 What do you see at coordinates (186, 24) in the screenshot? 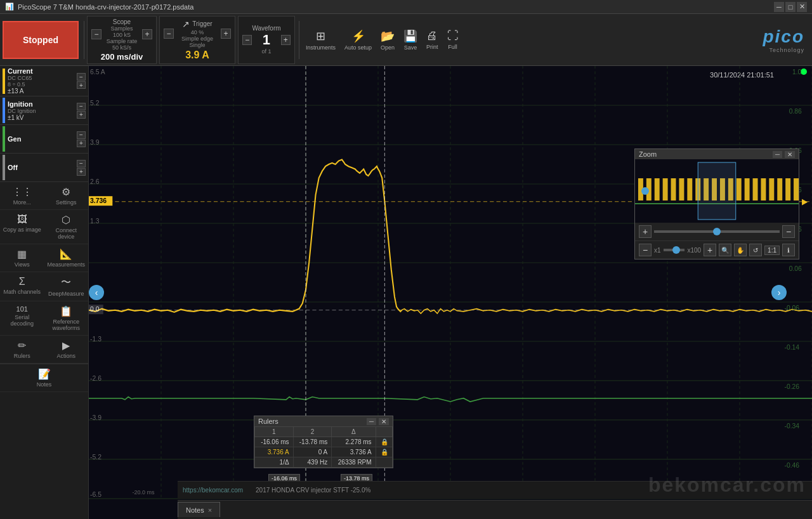
I see `trigger-arrow-icon: ↗` at bounding box center [186, 24].